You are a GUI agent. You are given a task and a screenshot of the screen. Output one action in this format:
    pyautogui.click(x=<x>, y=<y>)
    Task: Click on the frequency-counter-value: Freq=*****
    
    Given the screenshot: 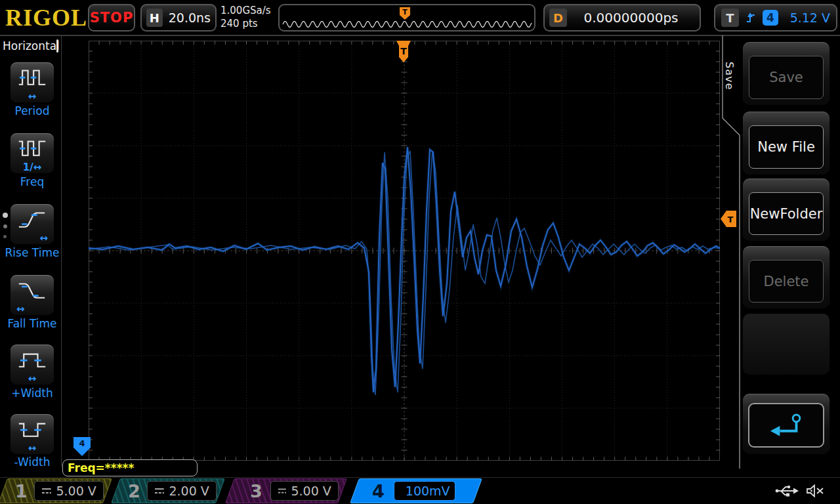 What is the action you would take?
    pyautogui.click(x=98, y=468)
    